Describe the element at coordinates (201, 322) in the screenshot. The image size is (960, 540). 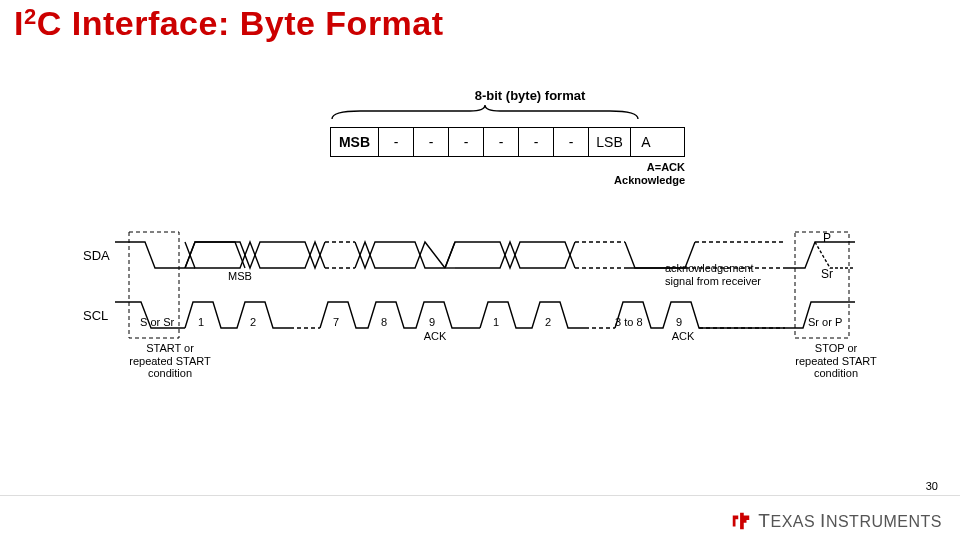
I see `scl-tick-1: 1` at that location.